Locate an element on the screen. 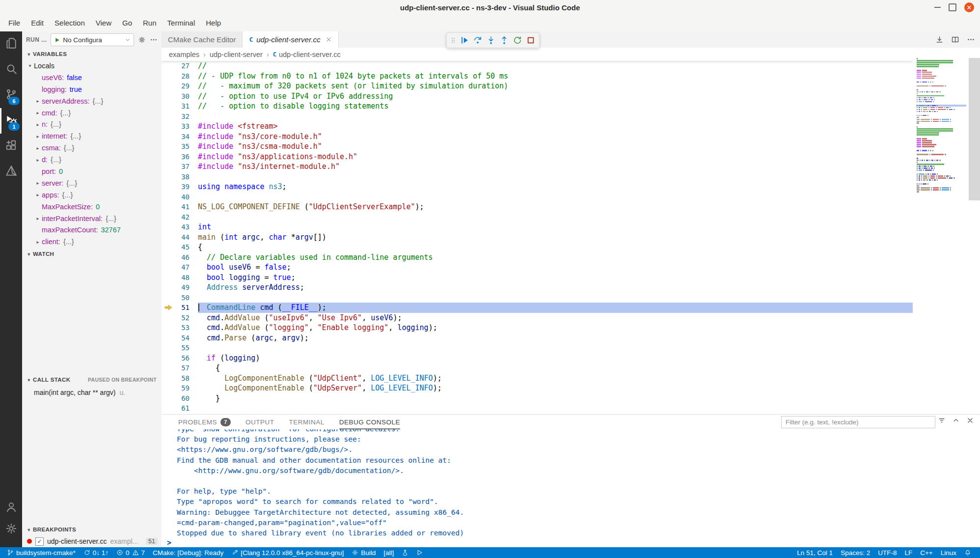 Image resolution: width=980 pixels, height=558 pixels. status-language-mode: C++ is located at coordinates (926, 553).